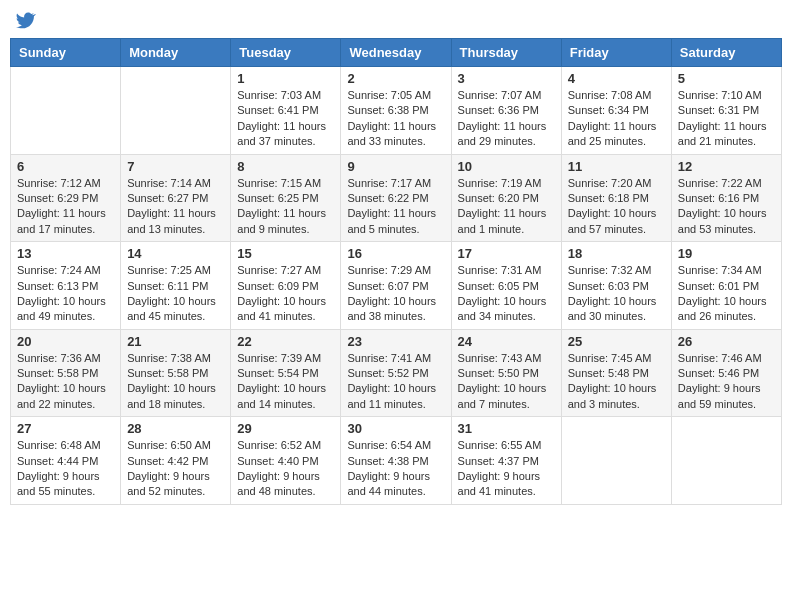 The height and width of the screenshot is (612, 792). Describe the element at coordinates (286, 469) in the screenshot. I see `day-info: Sunrise: 6:52 AM Sunset: 4:40 PM Dayligh…` at that location.